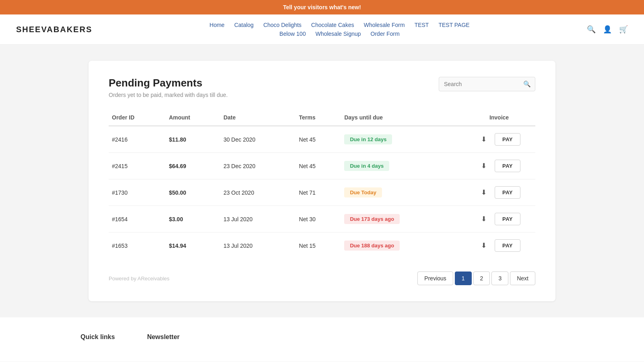 The width and height of the screenshot is (644, 362). I want to click on card-title-area: Pending Payments Orders yet to be paid, …, so click(168, 88).